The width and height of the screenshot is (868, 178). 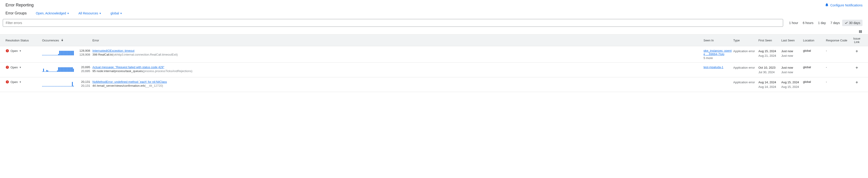 I want to click on col-header-type: Type, so click(x=746, y=40).